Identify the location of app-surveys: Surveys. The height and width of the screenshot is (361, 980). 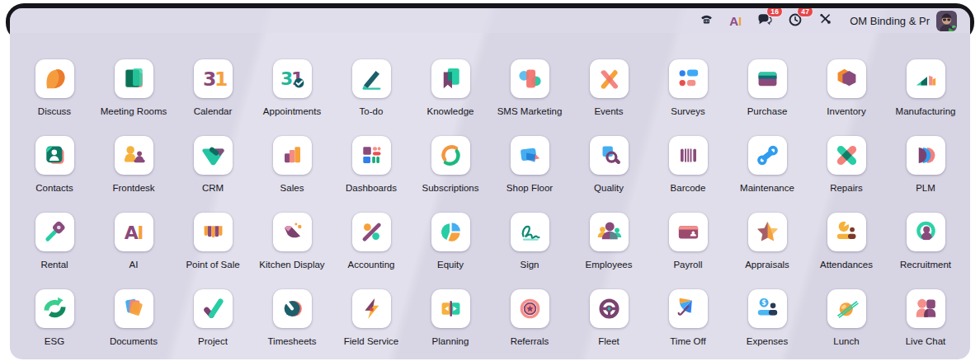
(688, 97).